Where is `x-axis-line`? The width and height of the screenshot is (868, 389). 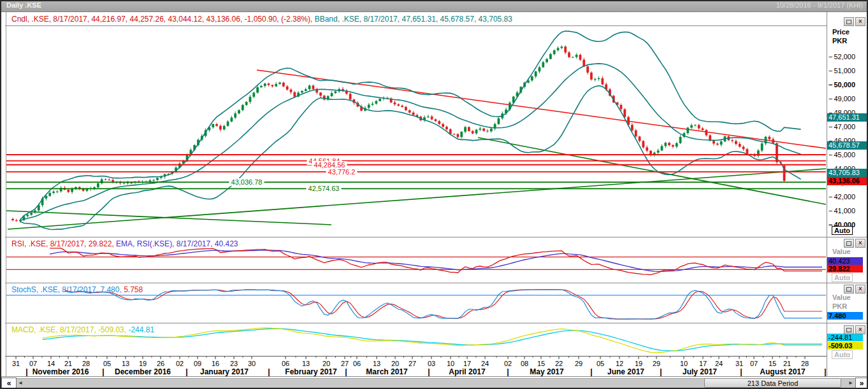
x-axis-line is located at coordinates (416, 357).